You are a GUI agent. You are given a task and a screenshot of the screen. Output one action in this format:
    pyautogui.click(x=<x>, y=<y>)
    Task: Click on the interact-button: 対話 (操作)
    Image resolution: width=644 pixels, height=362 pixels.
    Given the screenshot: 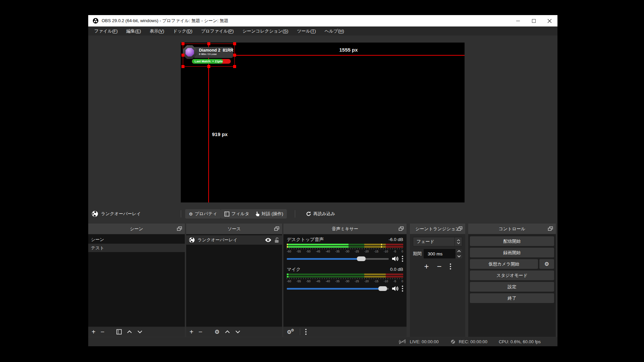 What is the action you would take?
    pyautogui.click(x=269, y=214)
    